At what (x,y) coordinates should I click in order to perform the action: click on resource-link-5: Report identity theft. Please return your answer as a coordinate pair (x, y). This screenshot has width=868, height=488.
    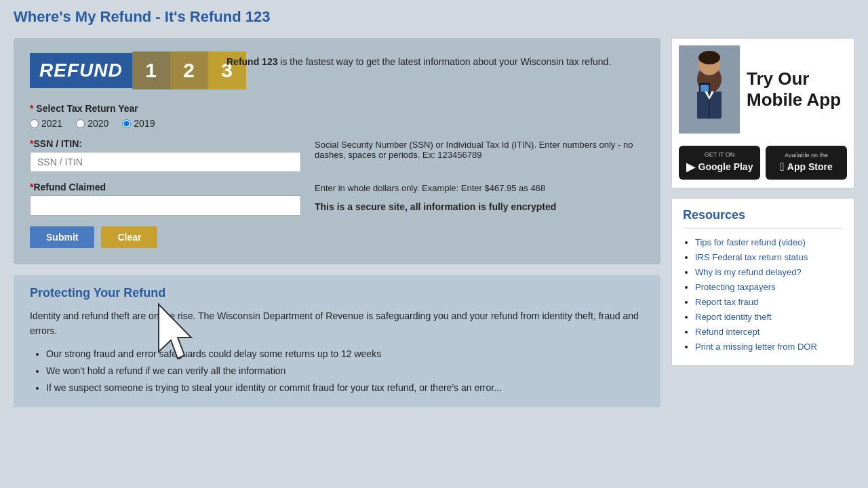
    Looking at the image, I should click on (734, 317).